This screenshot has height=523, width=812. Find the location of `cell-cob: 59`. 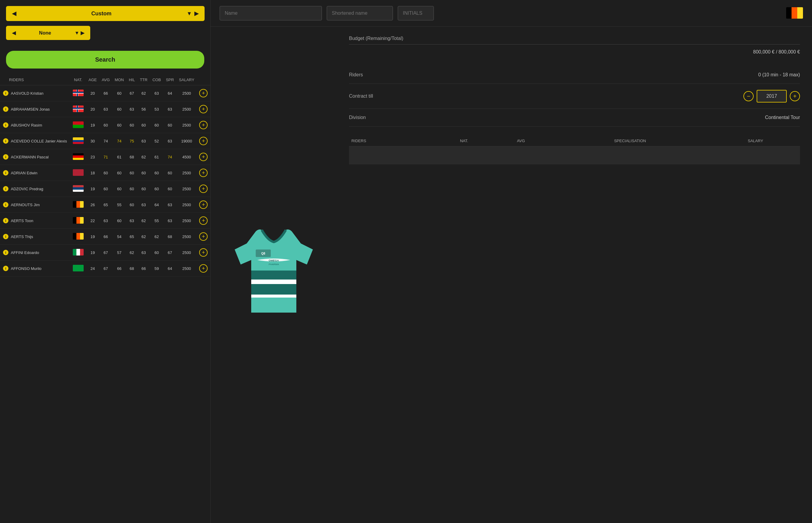

cell-cob: 59 is located at coordinates (157, 268).